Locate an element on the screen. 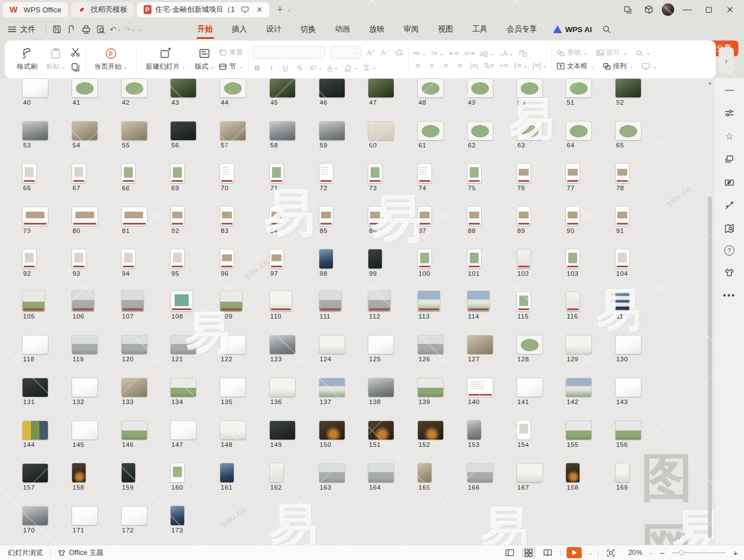 The height and width of the screenshot is (560, 744). workspace-cube-icon is located at coordinates (649, 10).